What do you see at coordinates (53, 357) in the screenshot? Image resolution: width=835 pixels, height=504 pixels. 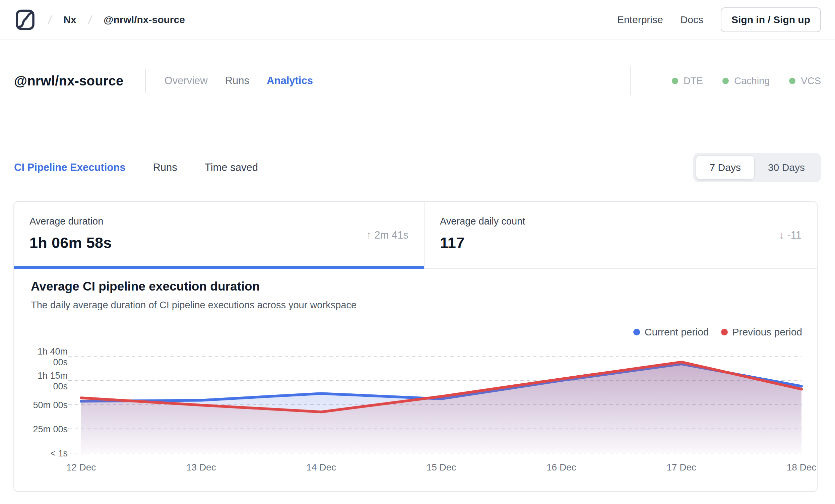 I see `svg-text: 1h 40m00s` at bounding box center [53, 357].